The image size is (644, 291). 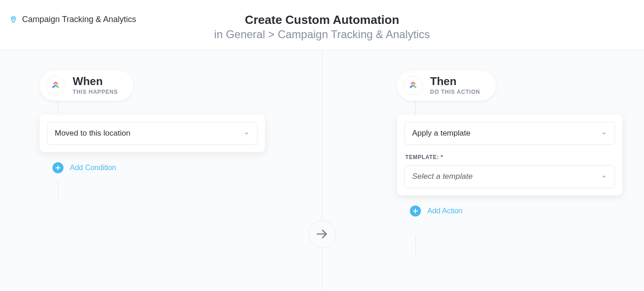 I want to click on template-placeholder: Select a template, so click(x=443, y=177).